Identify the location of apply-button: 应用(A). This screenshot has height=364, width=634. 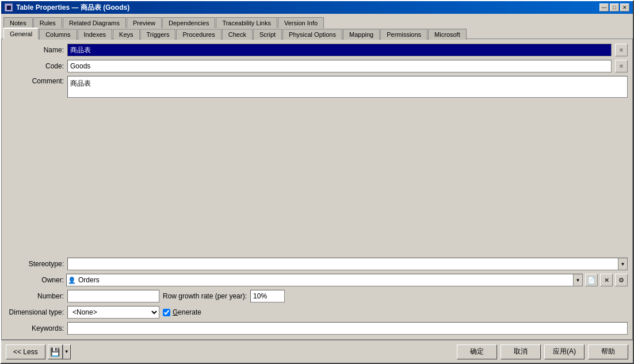
(564, 352).